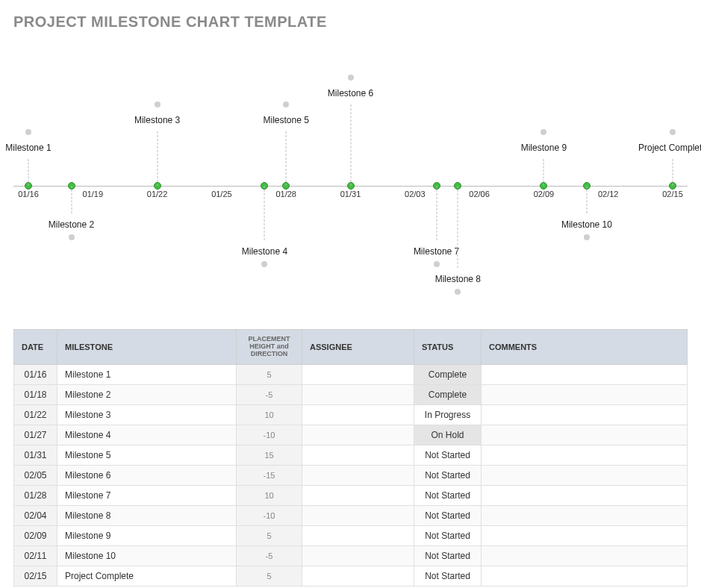 This screenshot has width=701, height=588. Describe the element at coordinates (458, 279) in the screenshot. I see `milestone-label: Milestone 8` at that location.